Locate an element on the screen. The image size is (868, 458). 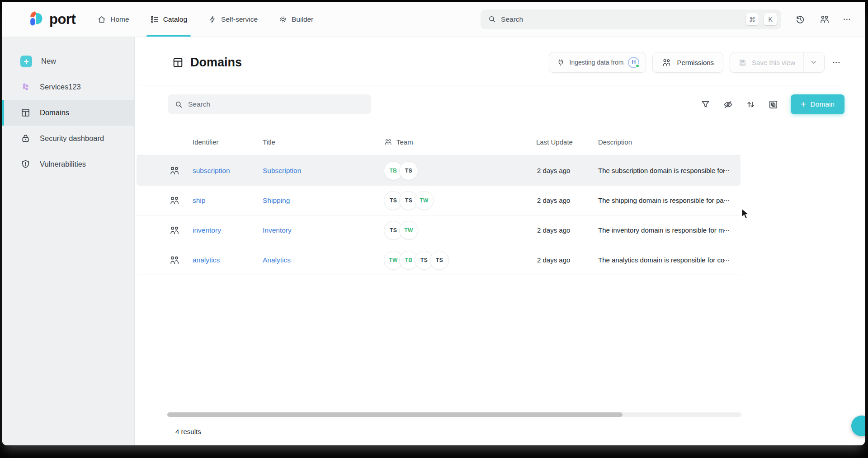
sidebar-item-vulnerabilities-label: Vulnerabilities is located at coordinates (63, 164).